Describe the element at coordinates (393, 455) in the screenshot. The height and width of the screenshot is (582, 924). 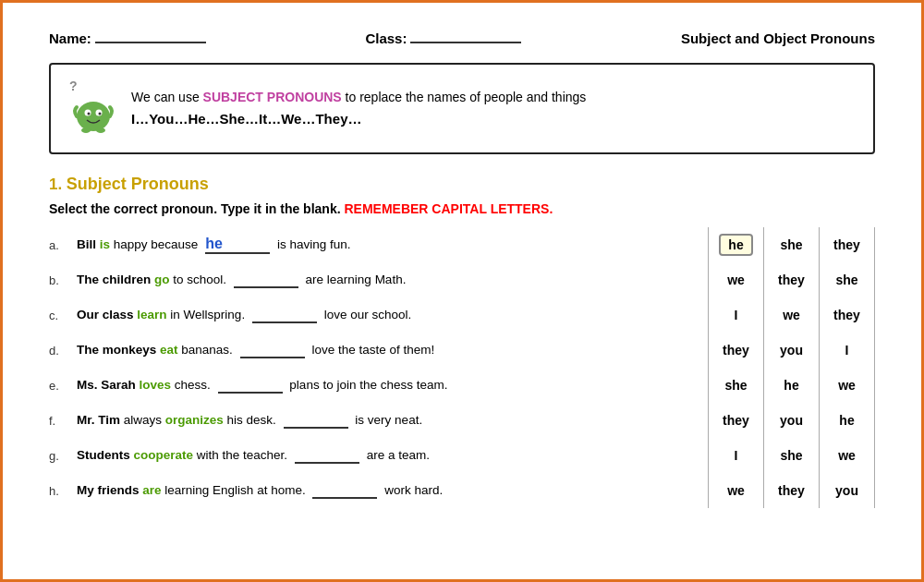
I see `row-sentence: Students cooperate with the teacher. are…` at that location.